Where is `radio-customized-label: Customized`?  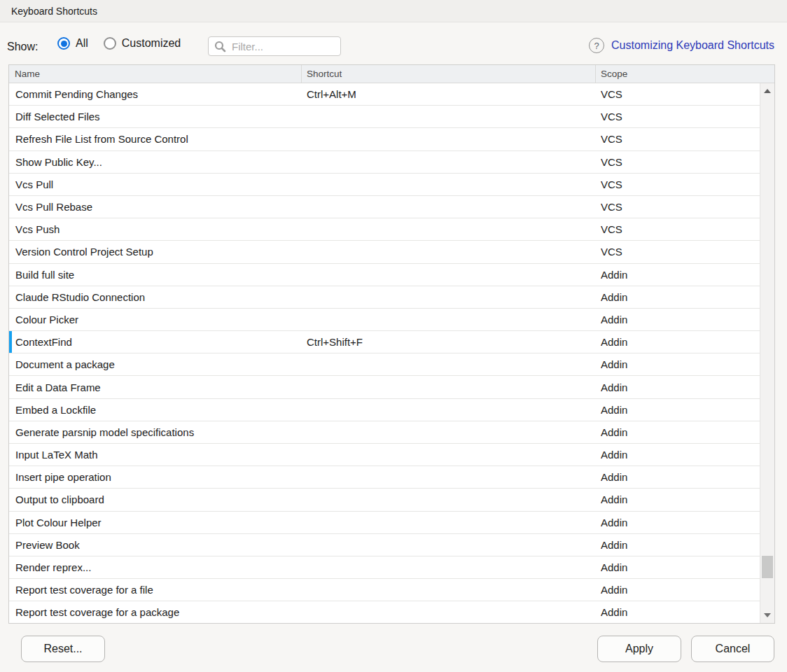 radio-customized-label: Customized is located at coordinates (151, 43).